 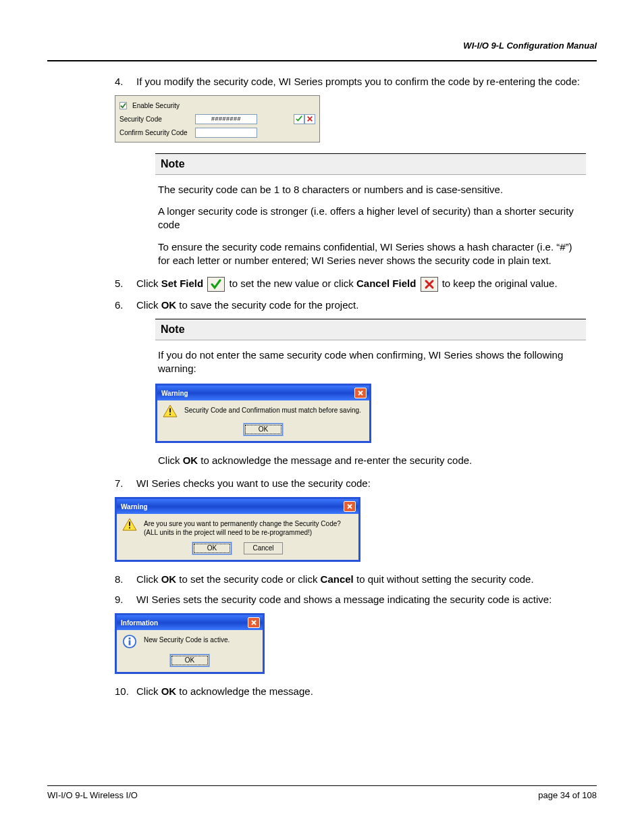 I want to click on security-panel: Enable Security Security Code ########, so click(x=356, y=119).